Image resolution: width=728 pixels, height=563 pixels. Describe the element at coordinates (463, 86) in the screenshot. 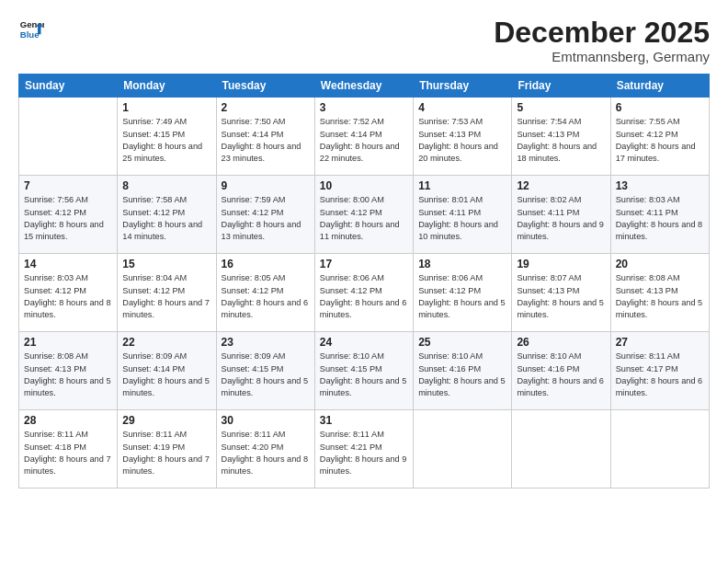

I see `header-thursday: Thursday` at that location.